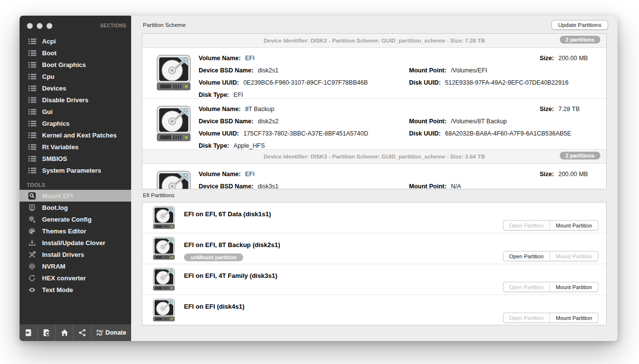  What do you see at coordinates (75, 135) in the screenshot?
I see `sidebar-item-kernel-and-kext-patches: Kernel and Kext Patches` at bounding box center [75, 135].